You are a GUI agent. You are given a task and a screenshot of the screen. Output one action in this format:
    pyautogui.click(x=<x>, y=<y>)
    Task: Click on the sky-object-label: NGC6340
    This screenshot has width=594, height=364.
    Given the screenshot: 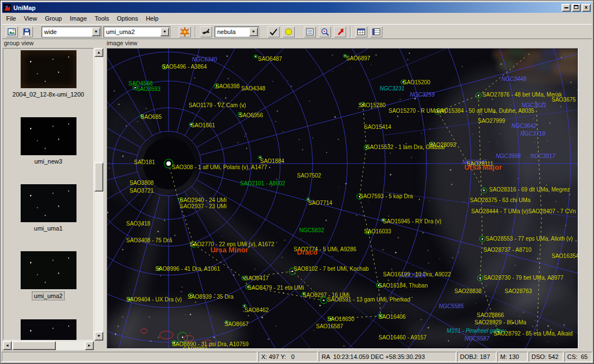 What is the action you would take?
    pyautogui.click(x=204, y=59)
    